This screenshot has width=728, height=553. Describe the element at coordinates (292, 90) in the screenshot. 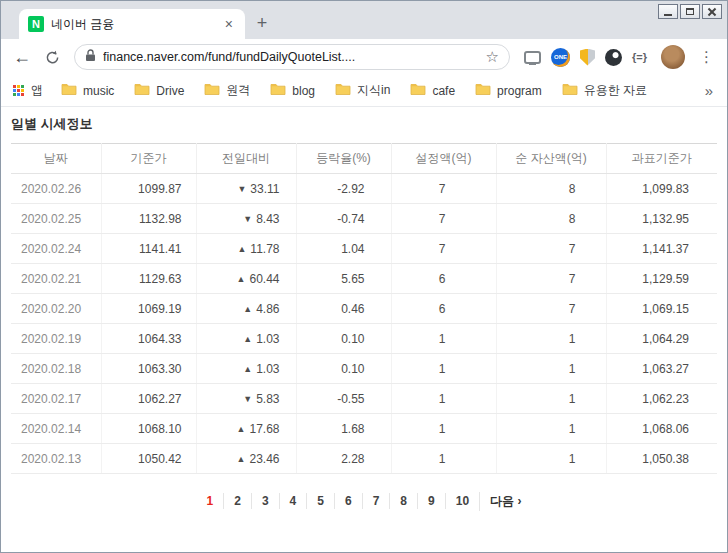

I see `bookmark-item-4: blog` at that location.